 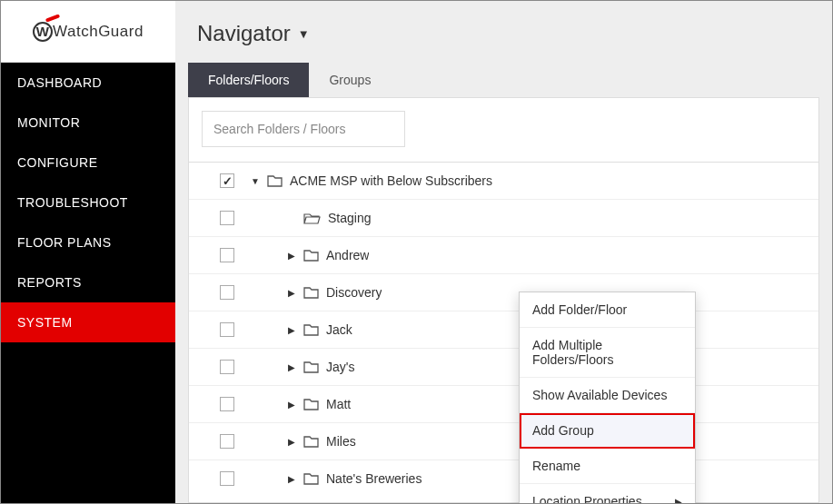 I want to click on search-box, so click(x=303, y=129).